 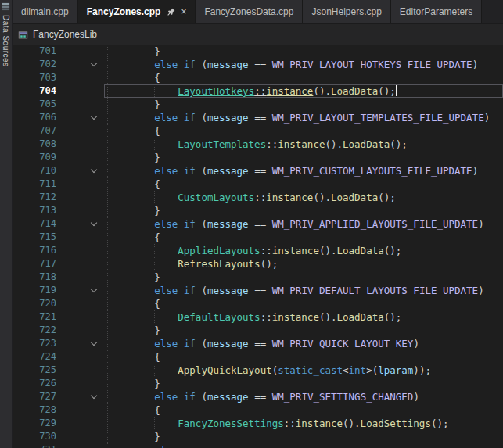 I want to click on code-line: 707{, so click(x=258, y=131).